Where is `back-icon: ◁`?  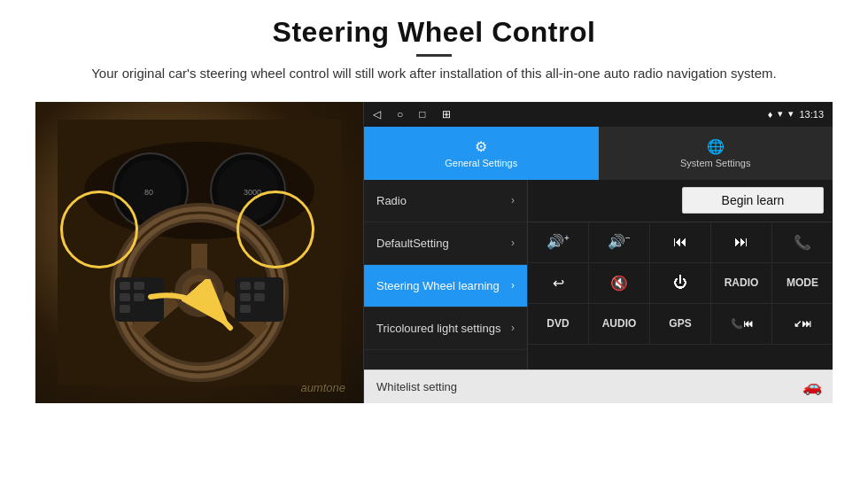
back-icon: ◁ is located at coordinates (377, 114).